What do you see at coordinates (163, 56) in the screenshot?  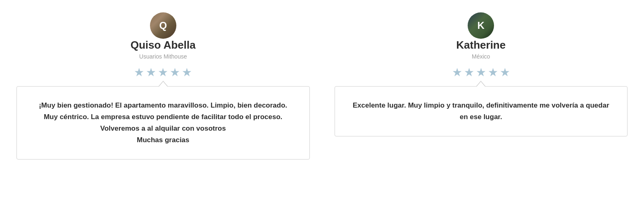 I see `reviewer-subtitle-quiso: Usuarios Mithouse` at bounding box center [163, 56].